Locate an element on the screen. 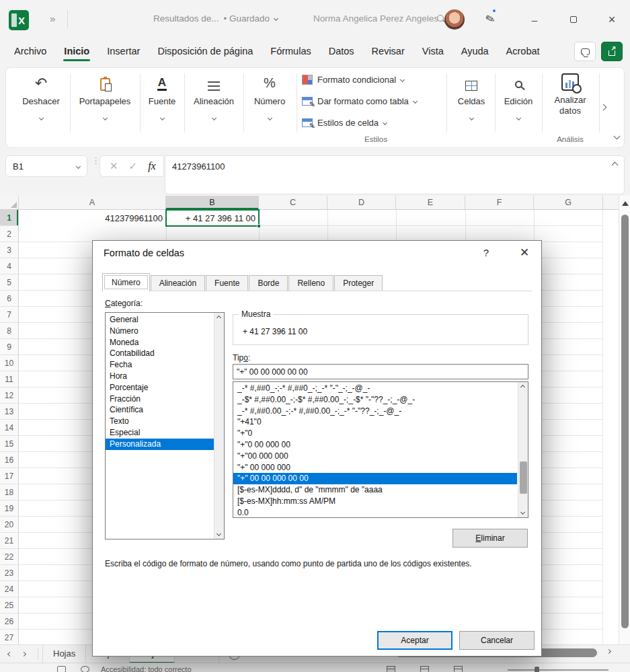  type-option: _-* #,##0.00_-;-* #,##0.00_-;_-* "-"??_-… is located at coordinates (375, 412).